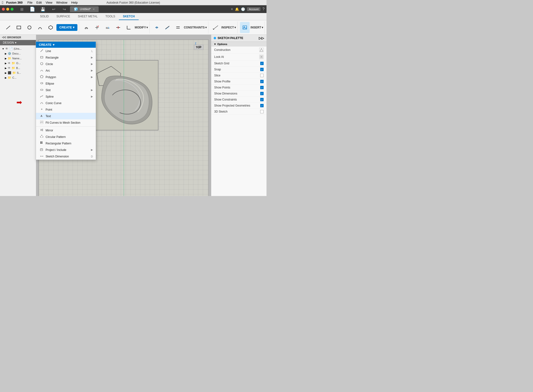  I want to click on canvas-close-btn: ✕, so click(200, 47).